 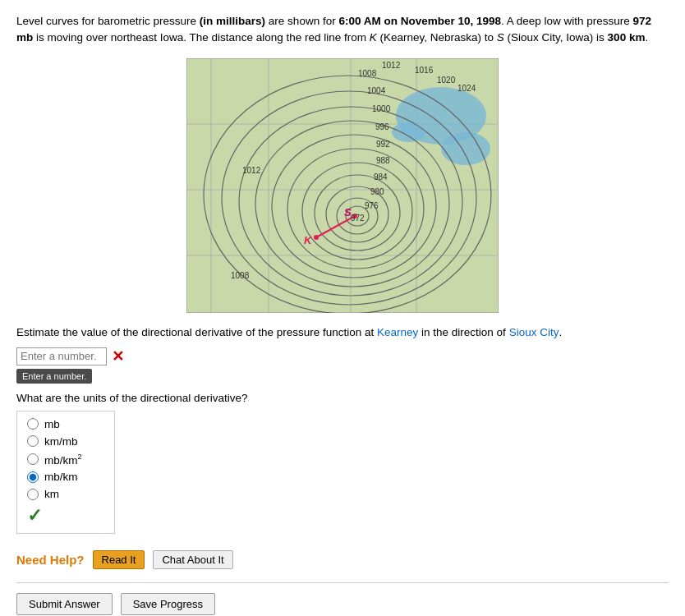 What do you see at coordinates (309, 240) in the screenshot?
I see `svg-text: K` at bounding box center [309, 240].